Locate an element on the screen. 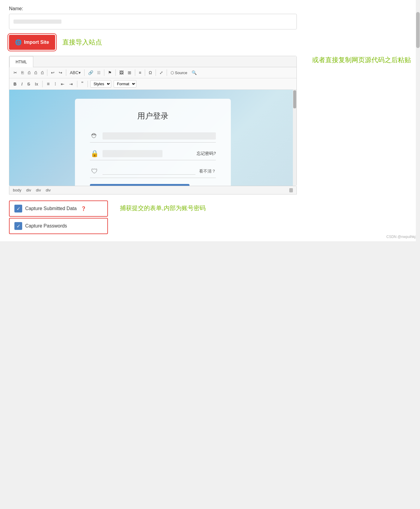  annotation-paste: 或者直接复制网页源代码之后粘贴 is located at coordinates (362, 60).